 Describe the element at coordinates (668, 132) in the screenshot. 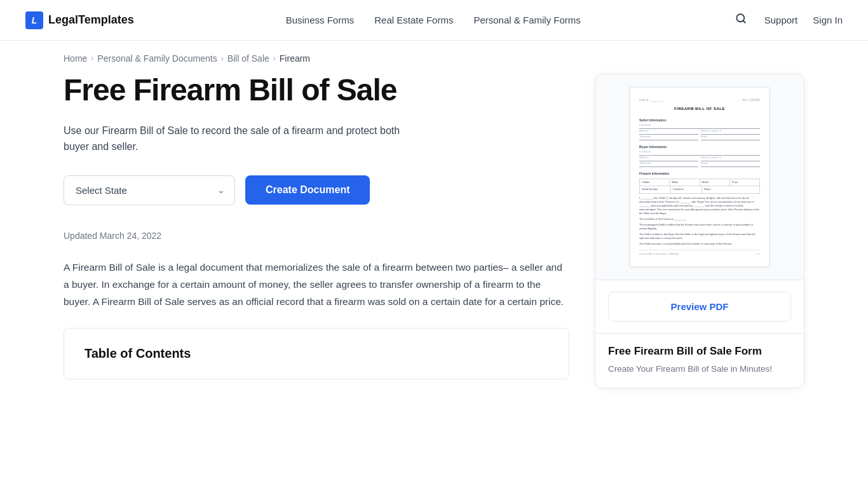

I see `doc-seller-addr-field: Address` at that location.